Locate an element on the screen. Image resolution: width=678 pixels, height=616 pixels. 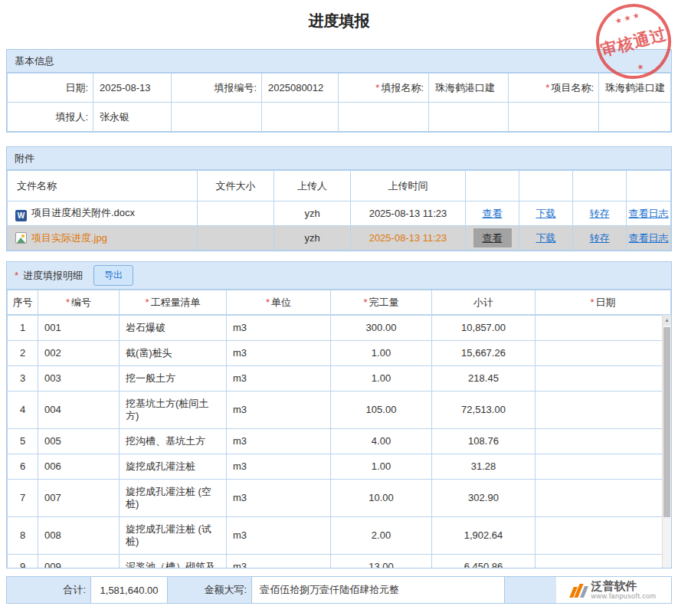
attachment-name-cell: W项目进度相关附件.docx is located at coordinates (103, 214).